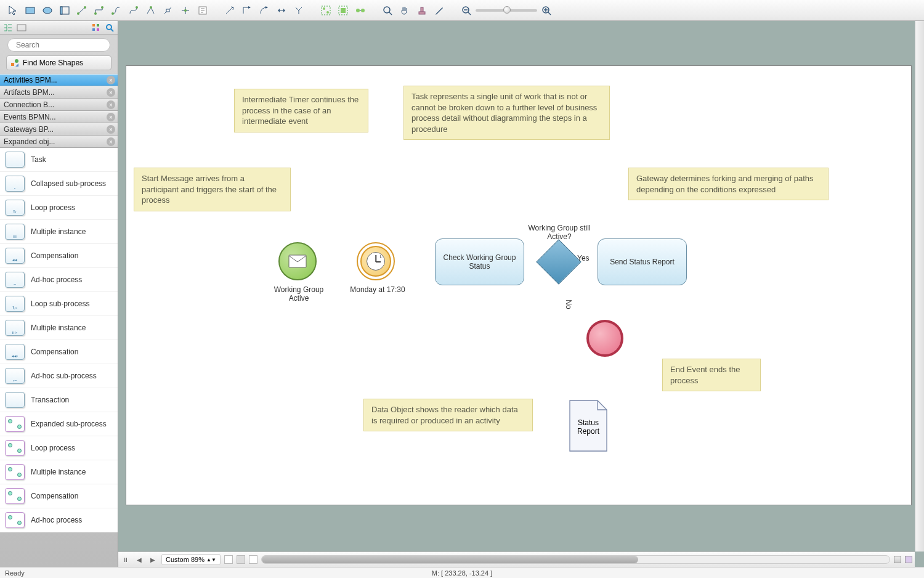 The height and width of the screenshot is (578, 924). What do you see at coordinates (479, 262) in the screenshot?
I see `task-check-status: Check Working Group Status` at bounding box center [479, 262].